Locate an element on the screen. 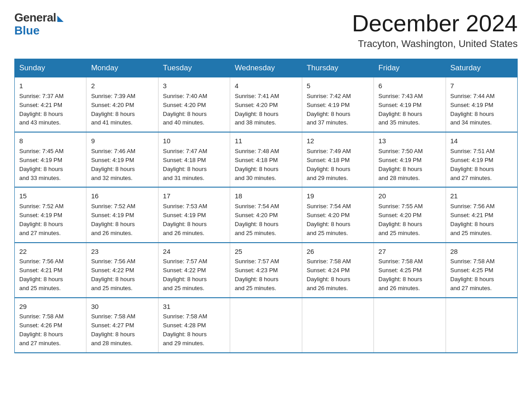 Image resolution: width=532 pixels, height=411 pixels. col-header-tuesday: Tuesday is located at coordinates (194, 68).